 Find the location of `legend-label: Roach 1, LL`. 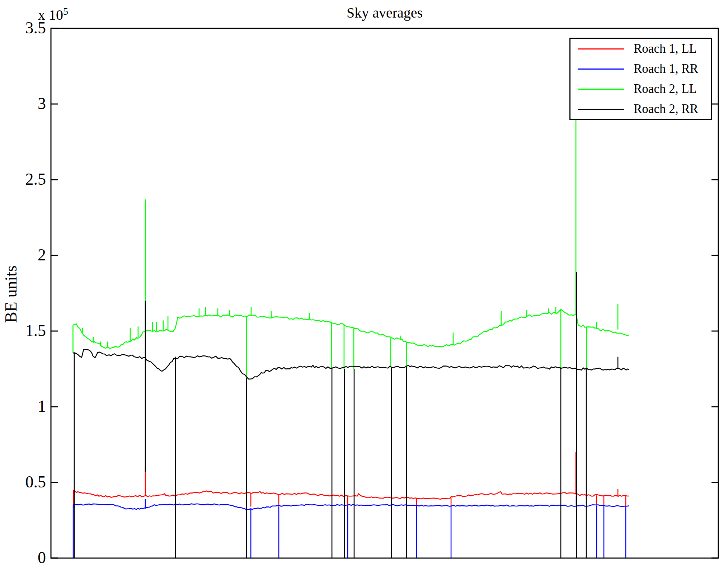

legend-label: Roach 1, LL is located at coordinates (665, 49).